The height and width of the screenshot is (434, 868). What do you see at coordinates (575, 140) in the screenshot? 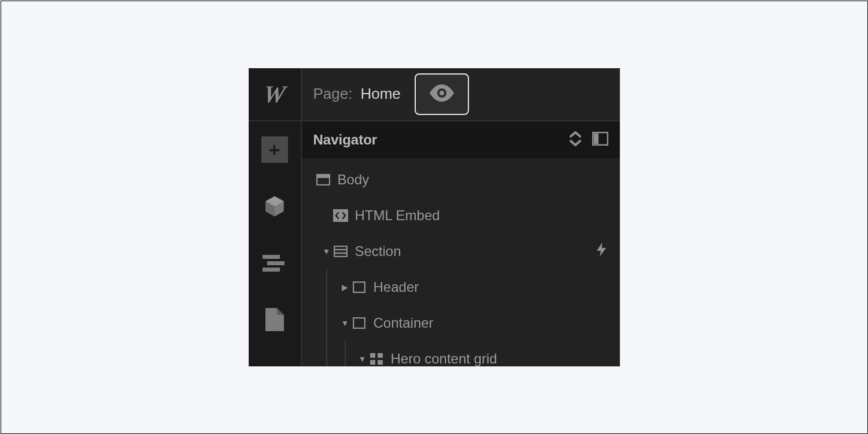
I see `collapse-icon` at bounding box center [575, 140].